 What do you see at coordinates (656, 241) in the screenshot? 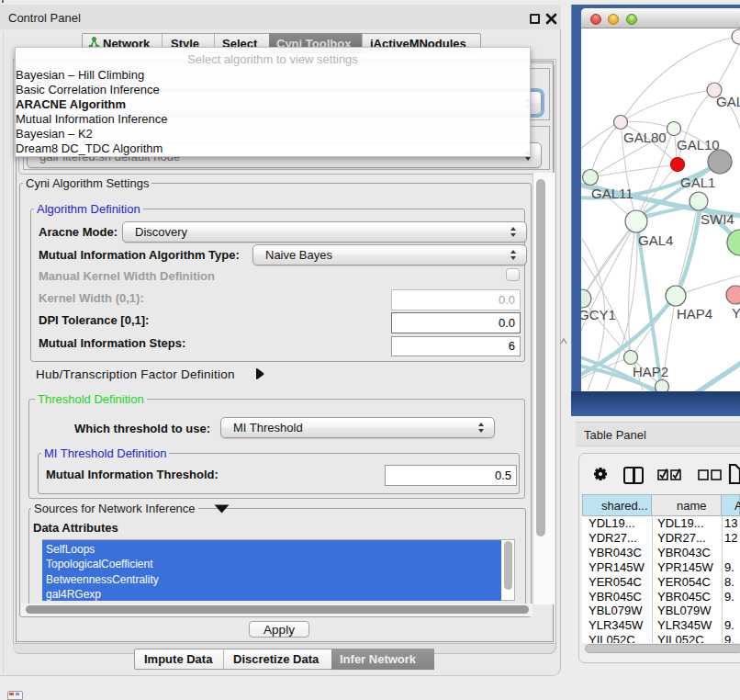
I see `svg-text: GAL4` at bounding box center [656, 241].